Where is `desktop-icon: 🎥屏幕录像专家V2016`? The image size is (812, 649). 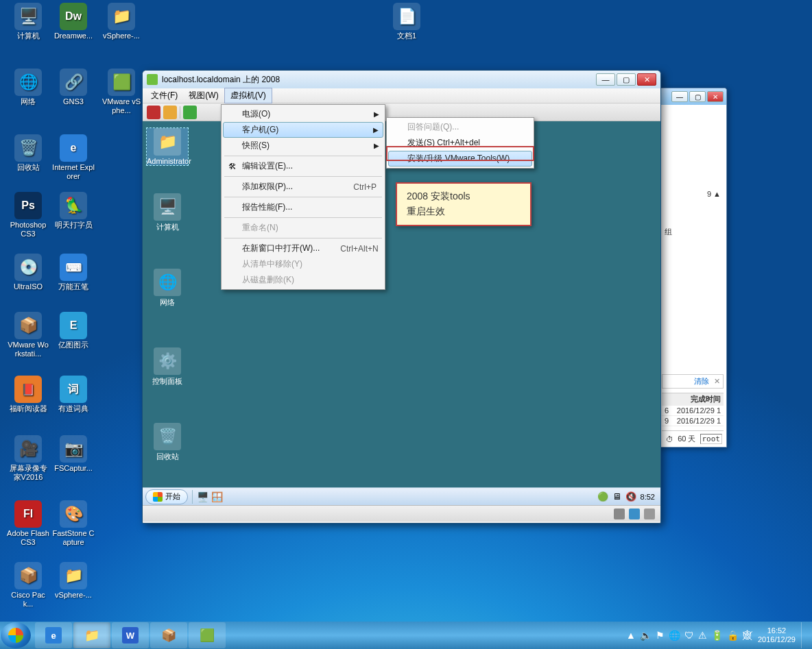
desktop-icon: 🎥屏幕录像专家V2016 is located at coordinates (28, 458).